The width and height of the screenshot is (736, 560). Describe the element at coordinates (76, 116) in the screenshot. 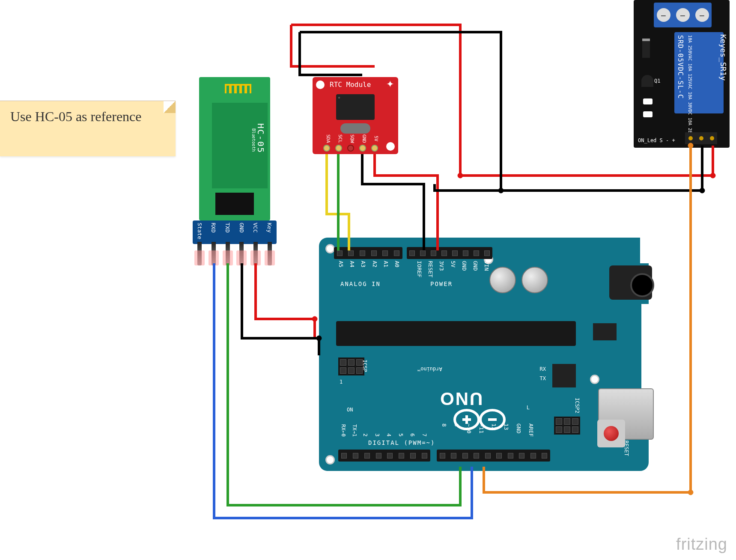

I see `note-text: Use HC-05 as reference` at that location.